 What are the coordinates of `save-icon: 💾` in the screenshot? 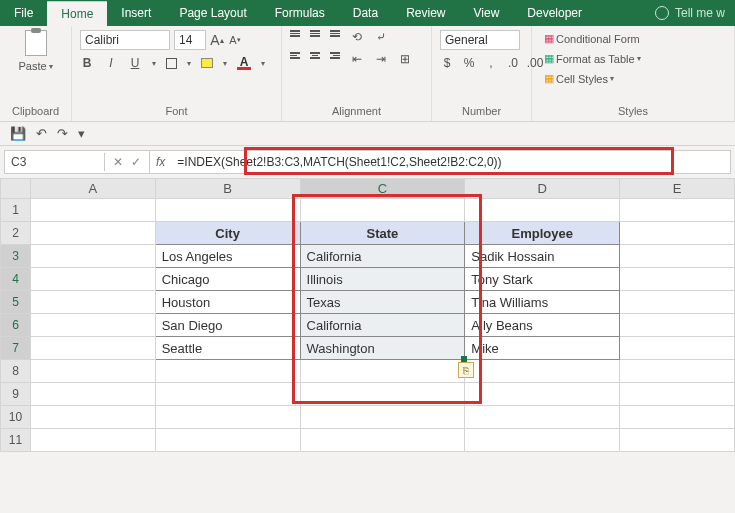 It's located at (18, 134).